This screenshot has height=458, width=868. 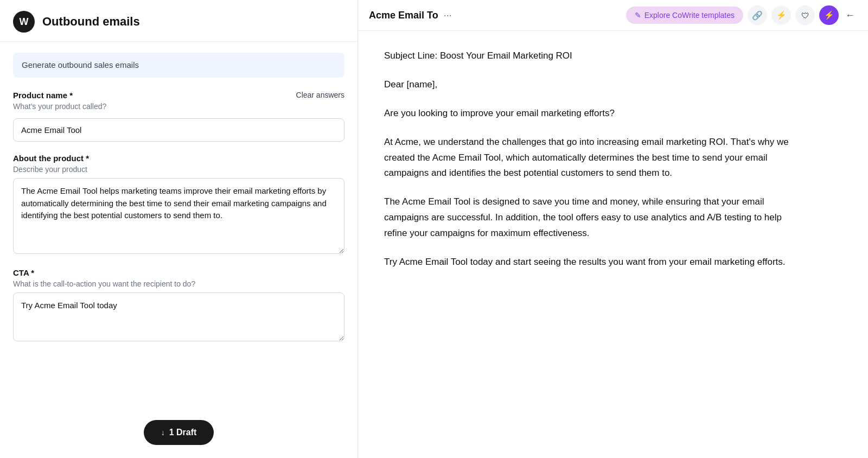 What do you see at coordinates (448, 15) in the screenshot?
I see `more-icon: ···` at bounding box center [448, 15].